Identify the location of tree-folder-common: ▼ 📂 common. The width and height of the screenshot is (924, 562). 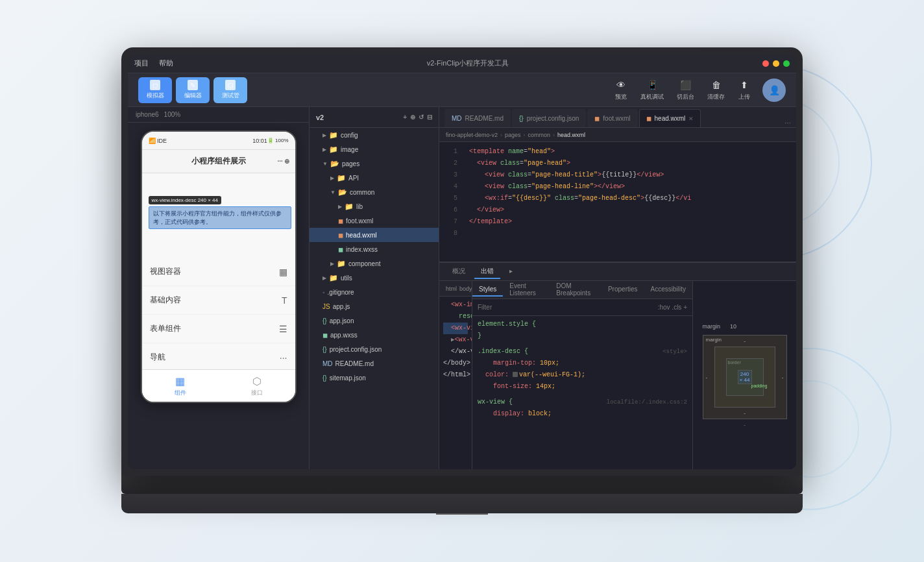
(374, 192).